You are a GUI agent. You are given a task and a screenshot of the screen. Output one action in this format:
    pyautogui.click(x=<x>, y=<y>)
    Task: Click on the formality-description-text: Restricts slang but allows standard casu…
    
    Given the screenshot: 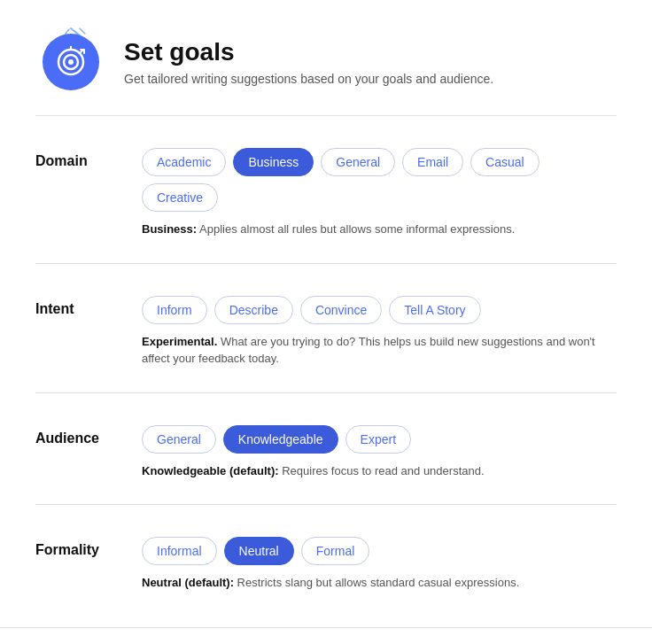 What is the action you would take?
    pyautogui.click(x=376, y=583)
    